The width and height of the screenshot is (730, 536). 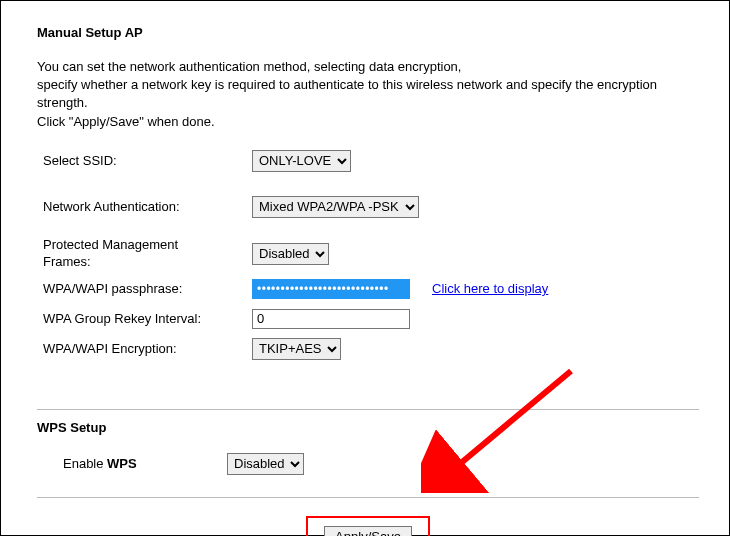 I want to click on row-pmf: Protected Management Frames: Disabled, so click(x=368, y=254).